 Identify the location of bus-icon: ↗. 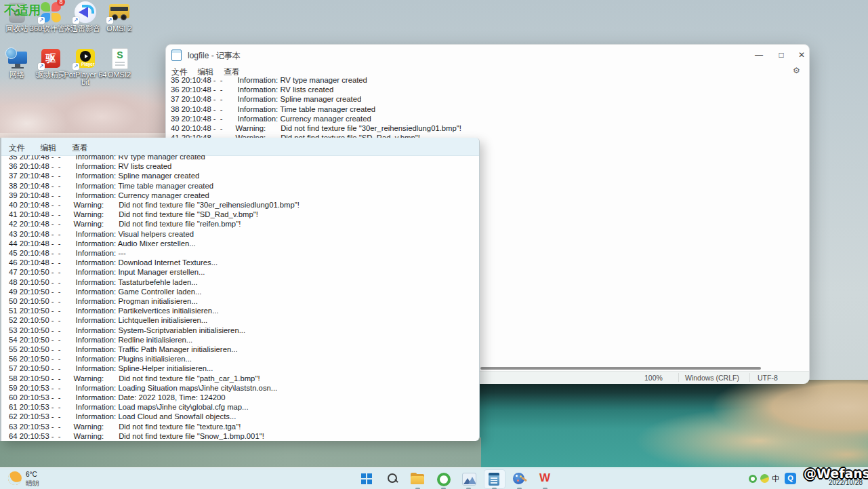
(119, 12).